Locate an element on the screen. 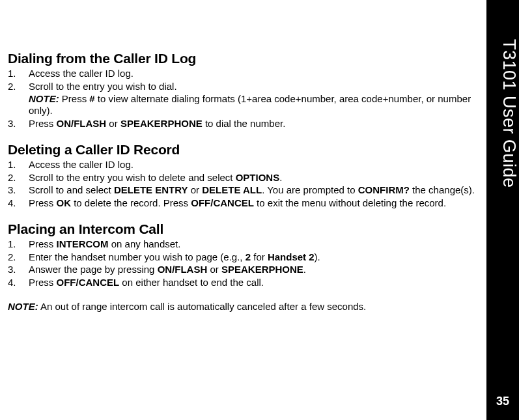  list-item: 2. Enter the handset number you wish to … is located at coordinates (242, 258).